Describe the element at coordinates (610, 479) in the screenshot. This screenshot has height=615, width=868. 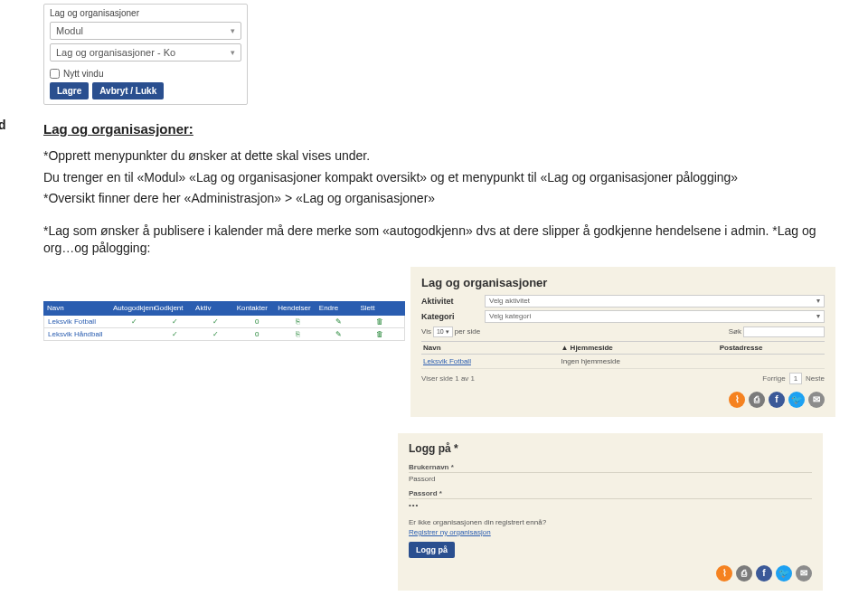
I see `value-username: Passord` at that location.